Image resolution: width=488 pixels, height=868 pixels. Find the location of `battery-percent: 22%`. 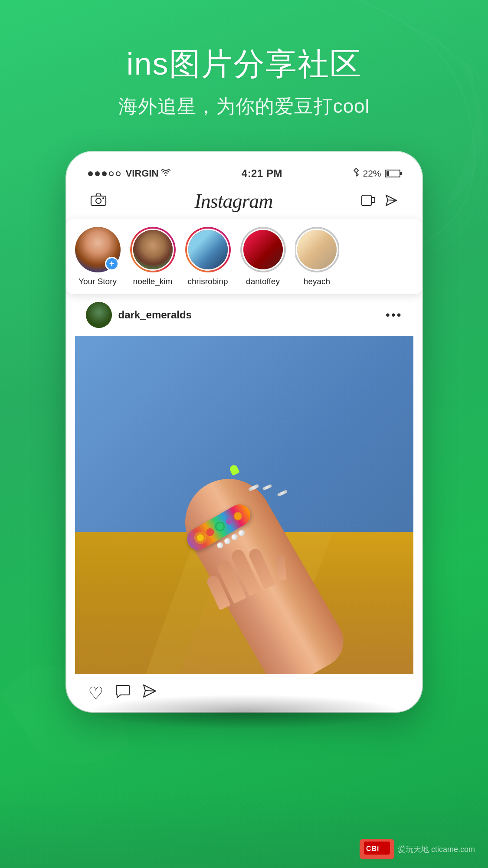

battery-percent: 22% is located at coordinates (372, 174).